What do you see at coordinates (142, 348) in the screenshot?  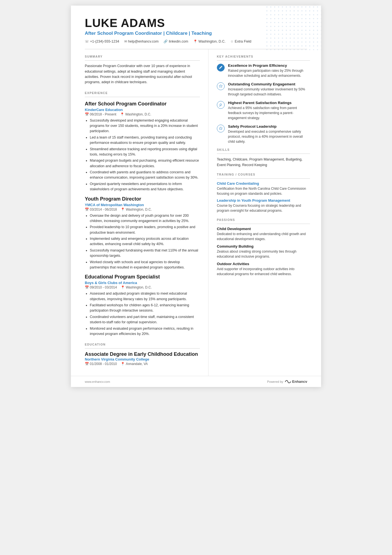 I see `education-divider` at bounding box center [142, 348].